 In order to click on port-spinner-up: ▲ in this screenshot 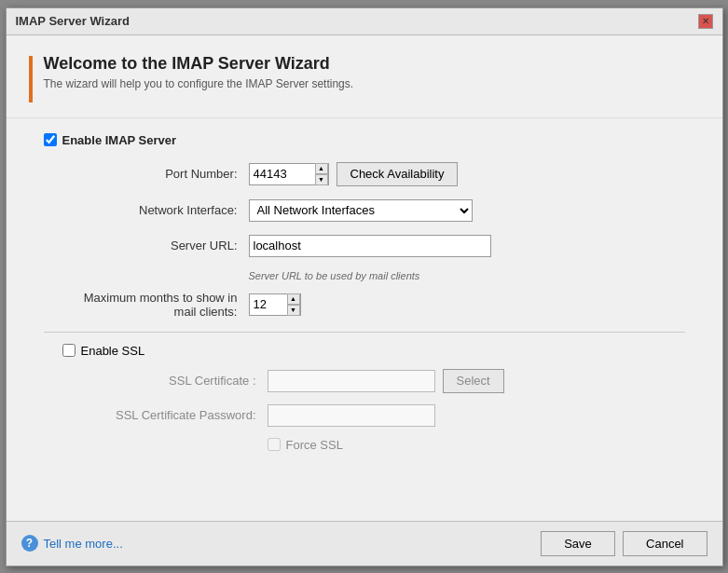, I will do `click(322, 169)`.